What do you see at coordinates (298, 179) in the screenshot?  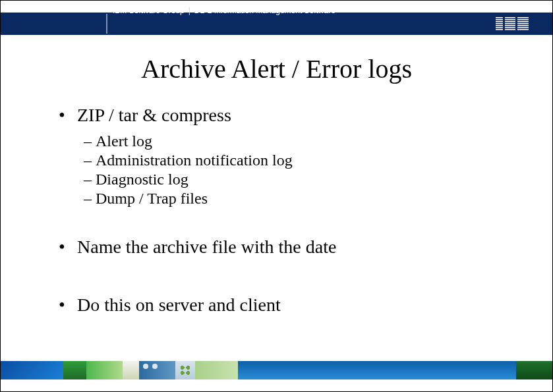 I see `sub-bullet-item: – Diagnostic log` at bounding box center [298, 179].